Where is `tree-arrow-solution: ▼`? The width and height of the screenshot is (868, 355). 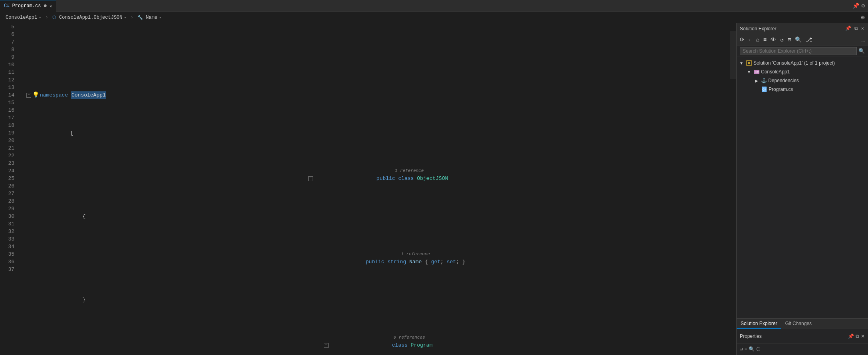
tree-arrow-solution: ▼ is located at coordinates (741, 63).